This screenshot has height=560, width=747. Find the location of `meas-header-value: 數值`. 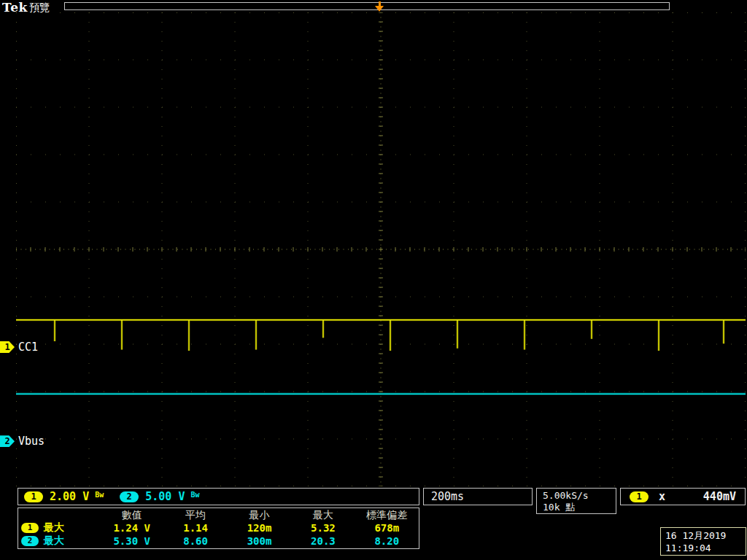

meas-header-value: 數值 is located at coordinates (131, 515).